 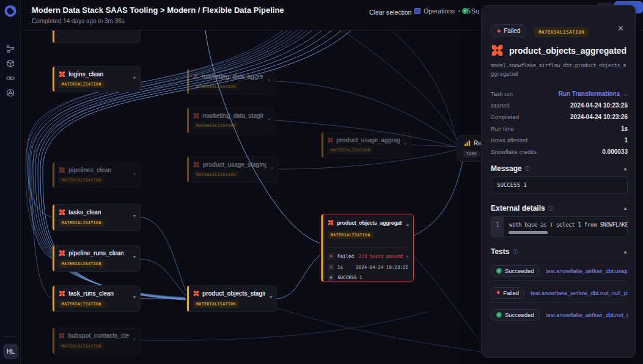 I want to click on node-title: product_usage_aggregated, so click(x=368, y=140).